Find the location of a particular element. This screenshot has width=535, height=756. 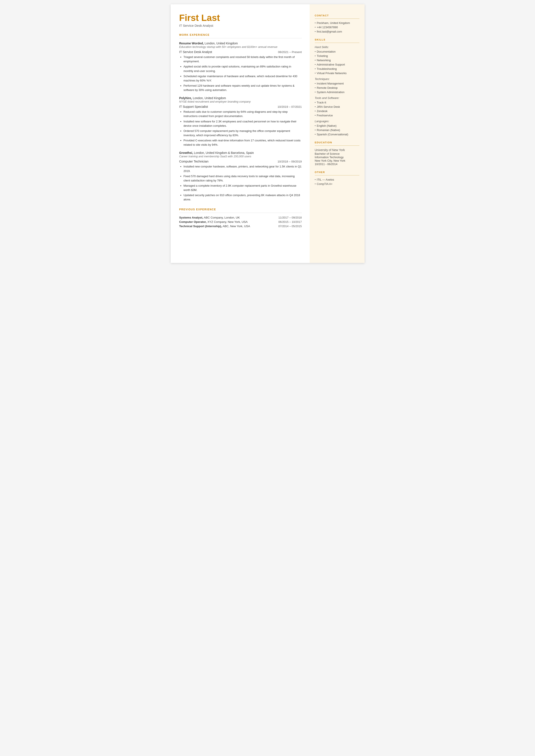

prev-title-rest-2: XYZ Company, New York, USA is located at coordinates (228, 222).